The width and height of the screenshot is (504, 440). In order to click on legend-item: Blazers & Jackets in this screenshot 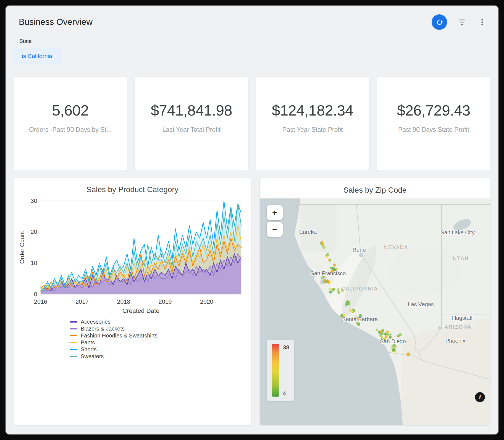, I will do `click(158, 329)`.